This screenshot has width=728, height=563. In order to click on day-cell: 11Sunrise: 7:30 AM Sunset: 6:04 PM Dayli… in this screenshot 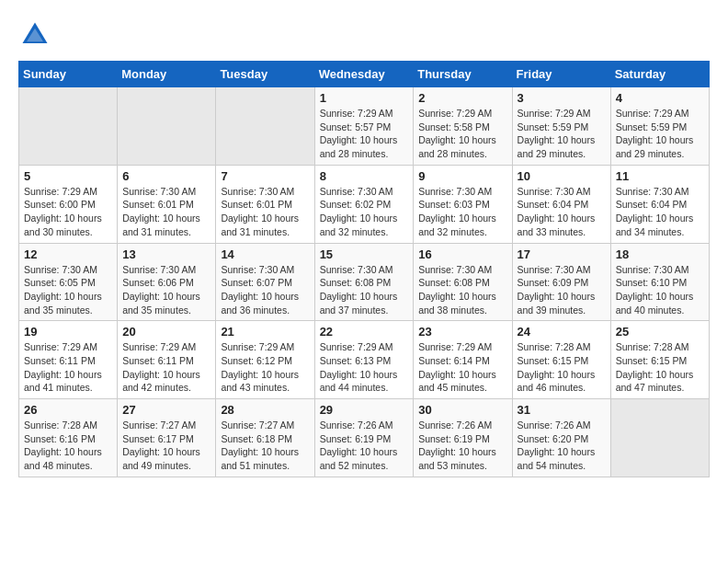, I will do `click(660, 204)`.